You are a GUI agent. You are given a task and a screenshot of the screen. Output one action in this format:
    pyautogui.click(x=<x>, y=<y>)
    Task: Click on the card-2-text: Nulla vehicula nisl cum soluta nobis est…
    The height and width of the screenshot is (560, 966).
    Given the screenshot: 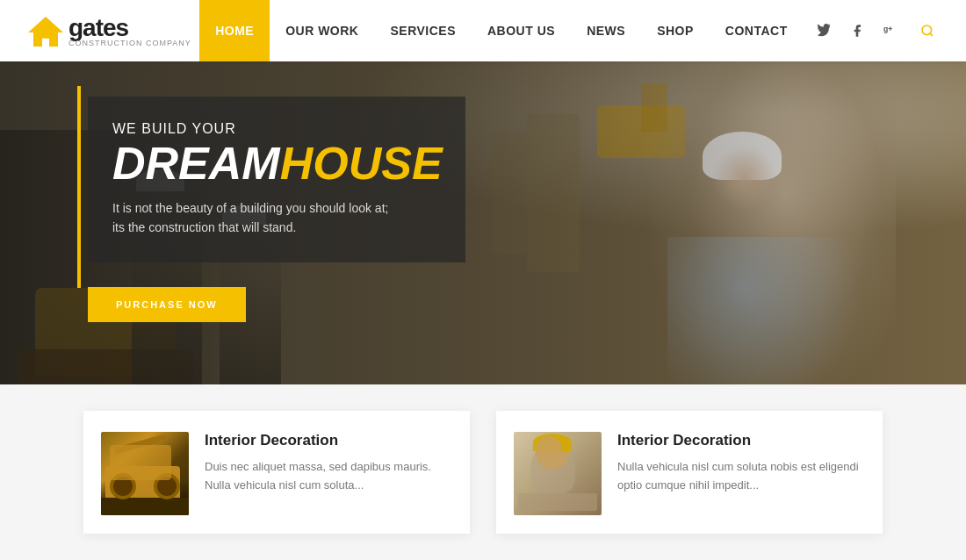 What is the action you would take?
    pyautogui.click(x=741, y=477)
    